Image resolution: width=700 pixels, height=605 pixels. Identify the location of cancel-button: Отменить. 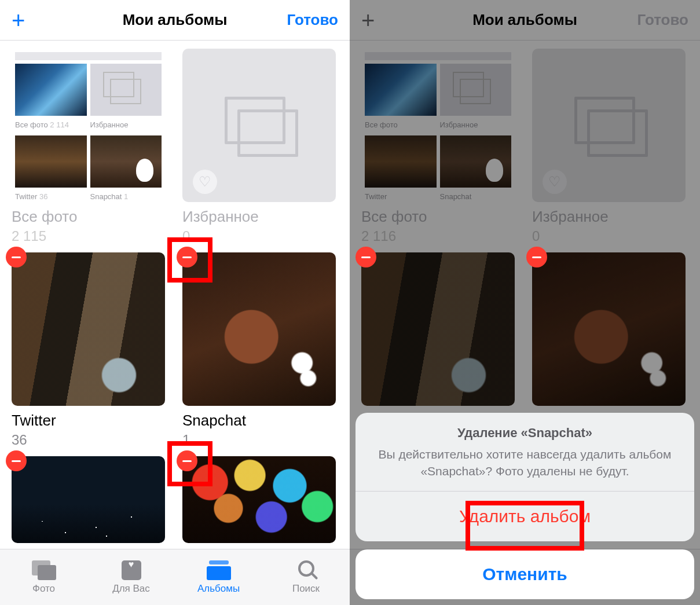
(525, 574).